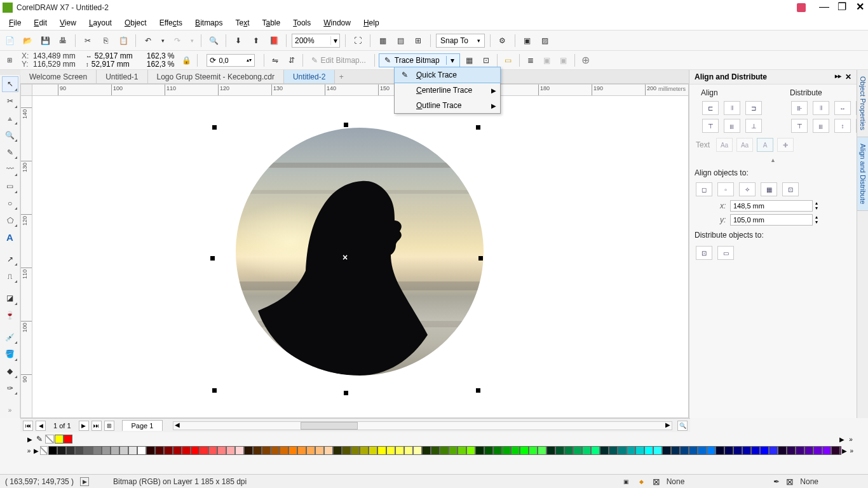  I want to click on shape-tool: ✂, so click(10, 102).